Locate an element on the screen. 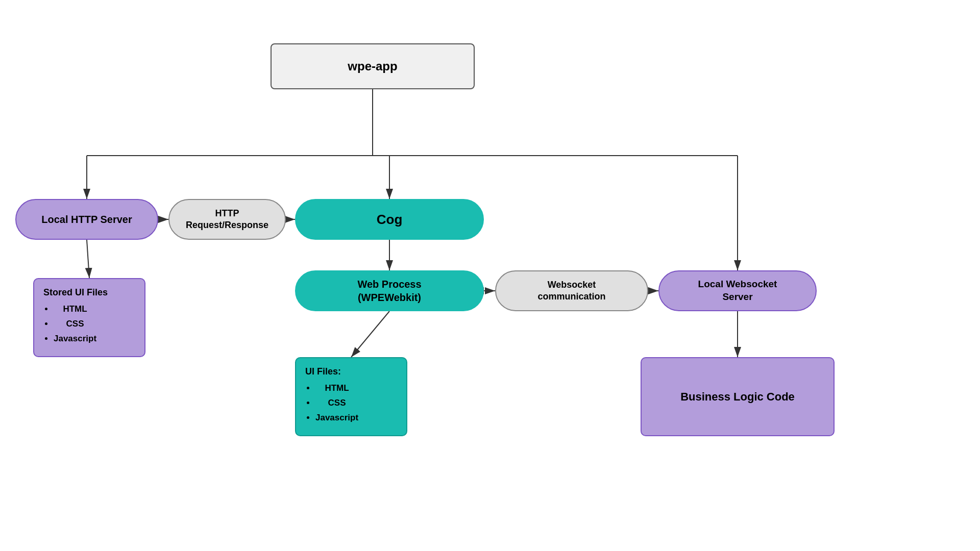 The image size is (980, 551). cog-label: Cog is located at coordinates (390, 219).